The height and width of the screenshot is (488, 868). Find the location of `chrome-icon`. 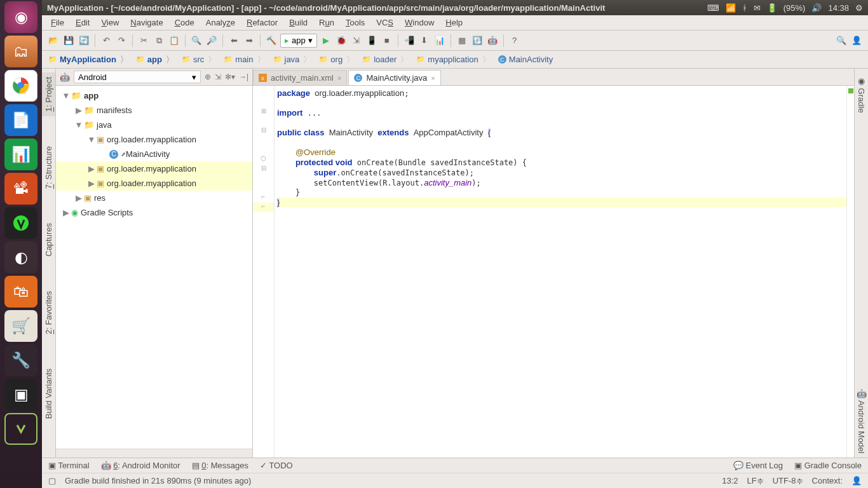

chrome-icon is located at coordinates (21, 86).